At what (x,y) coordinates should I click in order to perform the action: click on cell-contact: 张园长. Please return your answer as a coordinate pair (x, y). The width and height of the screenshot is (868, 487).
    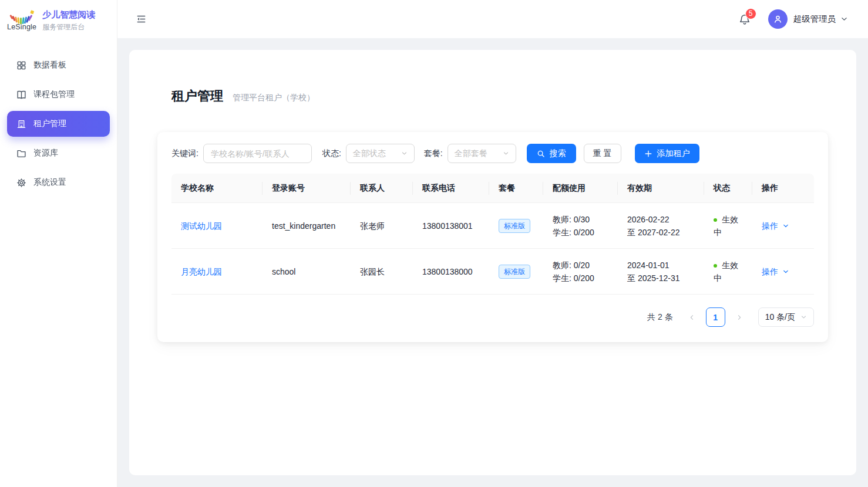
    Looking at the image, I should click on (382, 272).